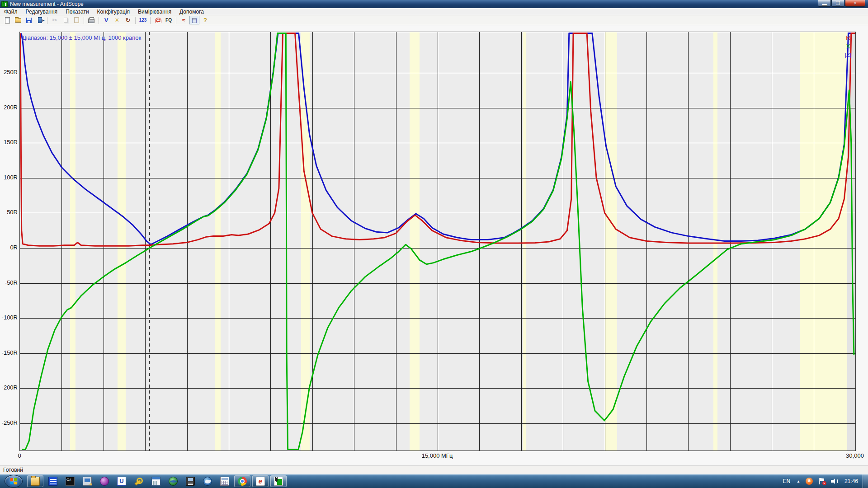  What do you see at coordinates (9, 108) in the screenshot?
I see `y-axis-tick-label: 200R` at bounding box center [9, 108].